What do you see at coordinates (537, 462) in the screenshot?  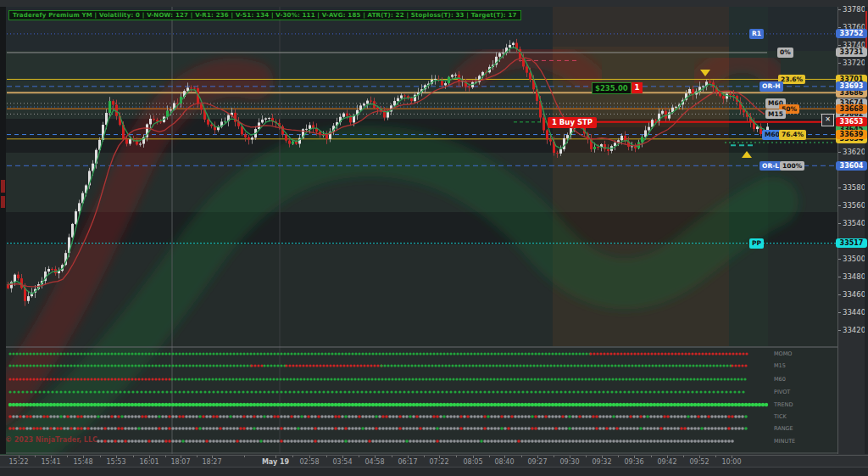 I see `time-label-0927: 09:27` at bounding box center [537, 462].